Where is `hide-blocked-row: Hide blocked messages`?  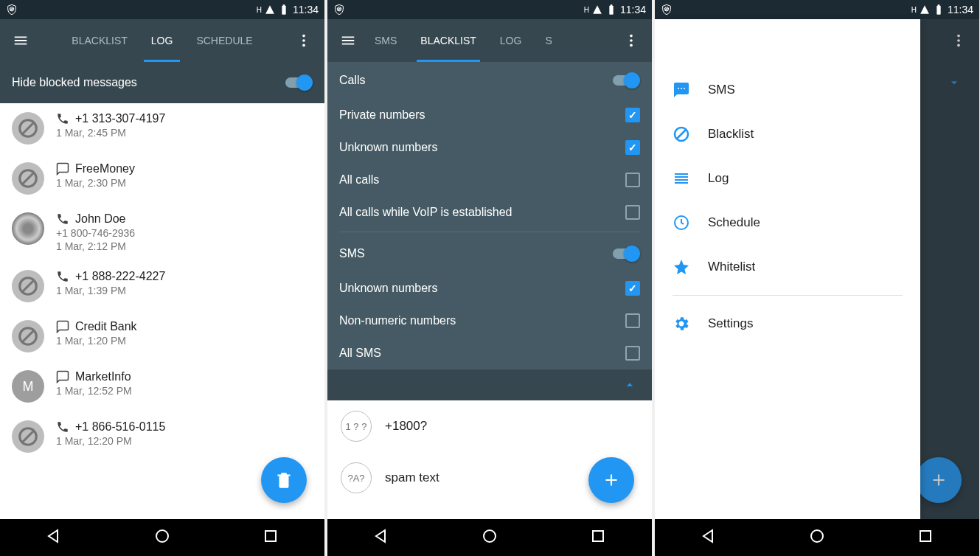 hide-blocked-row: Hide blocked messages is located at coordinates (162, 83).